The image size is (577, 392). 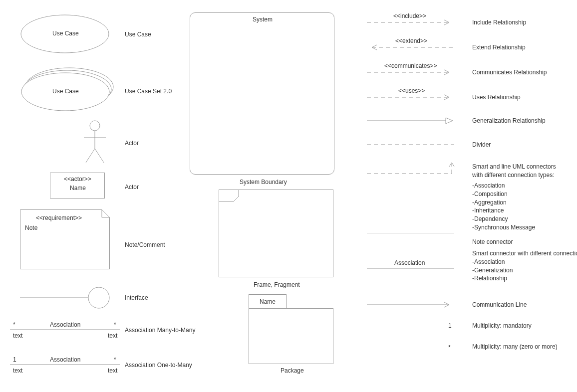 What do you see at coordinates (450, 326) in the screenshot?
I see `mult-mandatory-sym: 1` at bounding box center [450, 326].